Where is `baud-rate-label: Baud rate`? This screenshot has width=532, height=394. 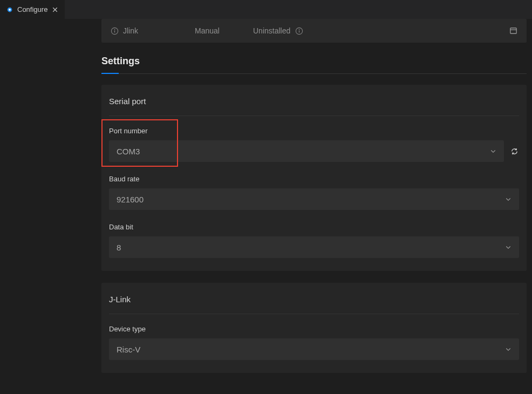
baud-rate-label: Baud rate is located at coordinates (314, 179).